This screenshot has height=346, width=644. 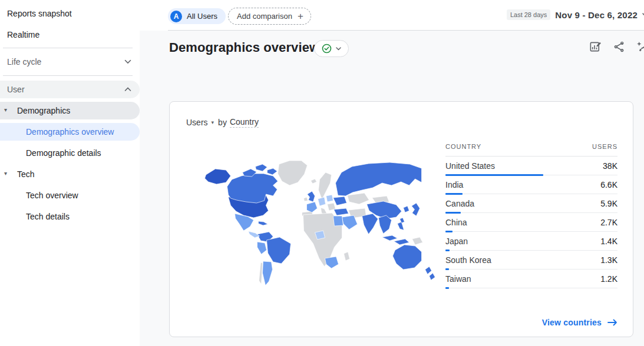 I want to click on country-table: COUNTRY USERS United States 38K India 6.…, so click(x=531, y=215).